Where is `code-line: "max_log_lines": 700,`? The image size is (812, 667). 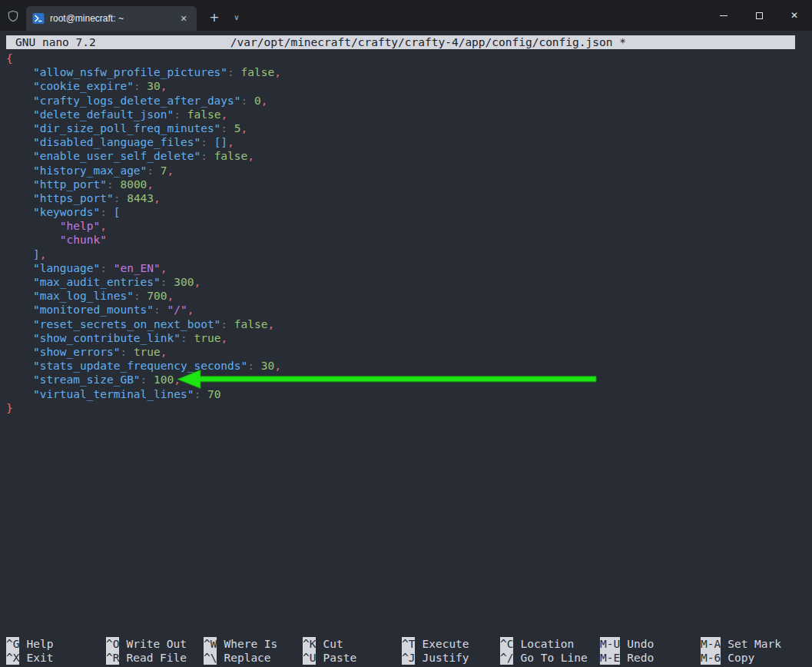
code-line: "max_log_lines": 700, is located at coordinates (144, 296).